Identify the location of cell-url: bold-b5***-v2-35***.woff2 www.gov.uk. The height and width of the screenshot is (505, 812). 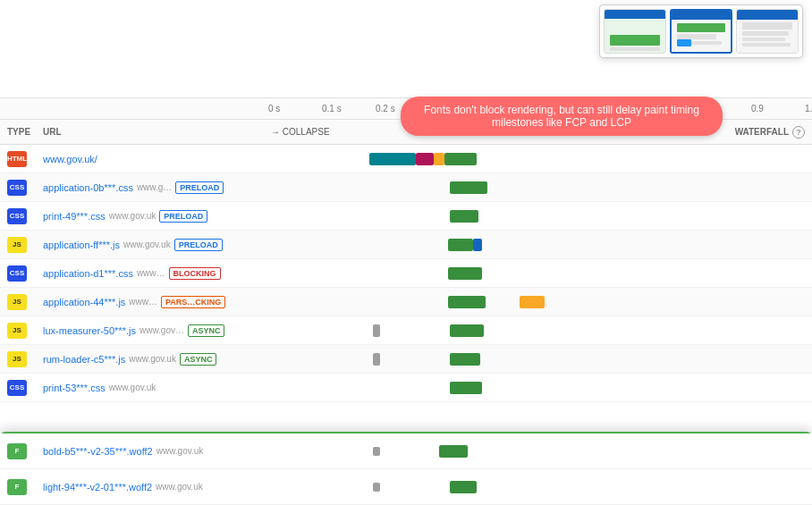
(157, 451).